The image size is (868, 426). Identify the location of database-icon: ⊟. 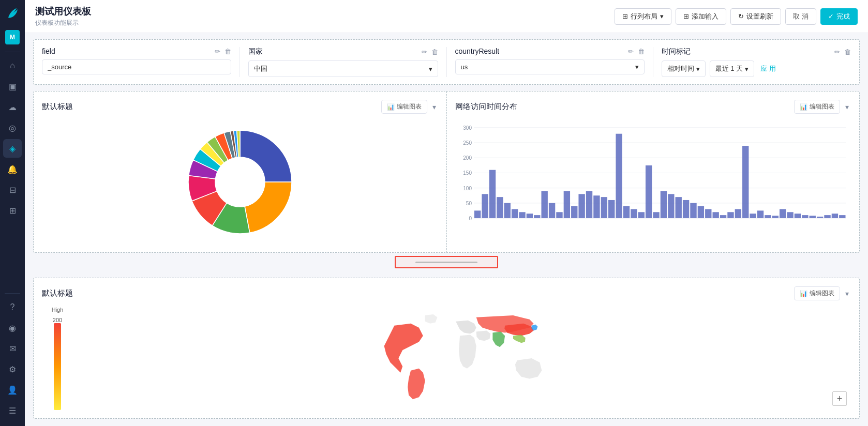
(12, 190).